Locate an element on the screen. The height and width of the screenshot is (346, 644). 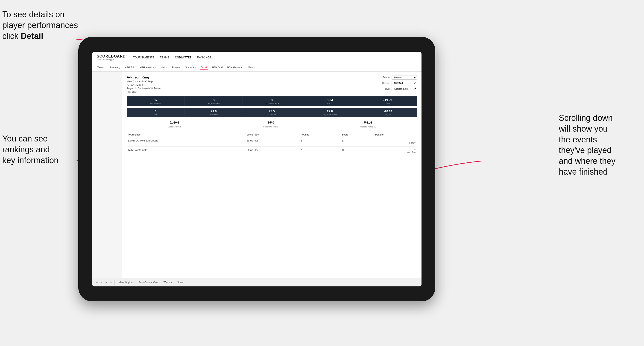
stat-avg-sg: -10.14 Avg SG is located at coordinates (388, 112).